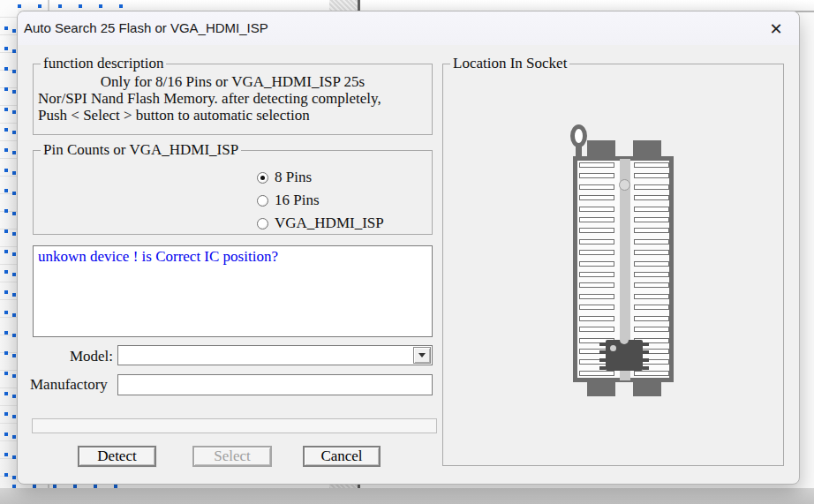 The width and height of the screenshot is (814, 504). What do you see at coordinates (103, 64) in the screenshot?
I see `function-description-legend: function description` at bounding box center [103, 64].